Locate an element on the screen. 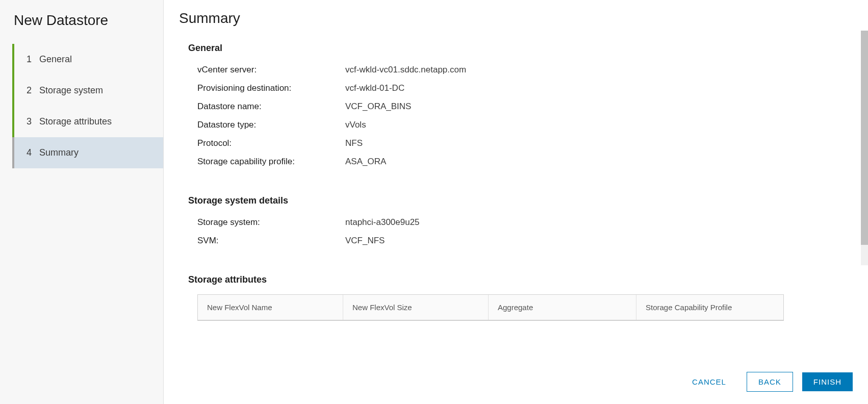 The image size is (868, 404). section-storage-system: Storage system details Storage system: n… is located at coordinates (516, 222).